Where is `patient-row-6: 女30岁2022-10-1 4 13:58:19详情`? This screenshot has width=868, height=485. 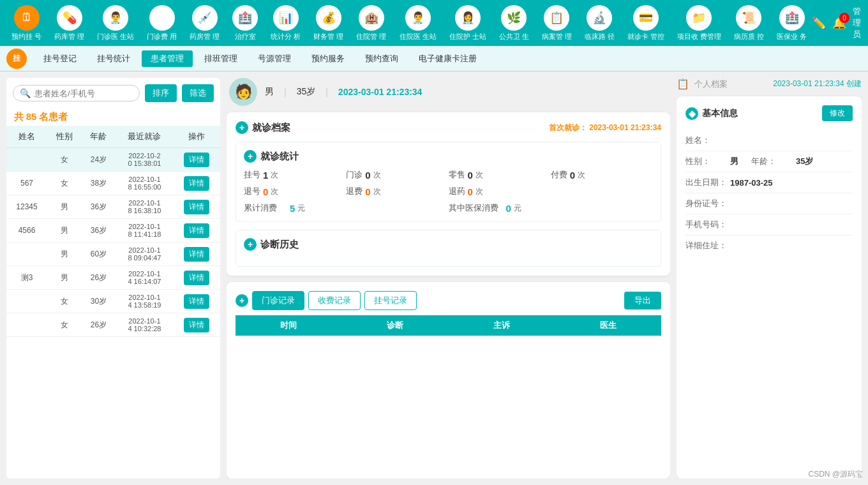 patient-row-6: 女30岁2022-10-1 4 13:58:19详情 is located at coordinates (114, 301).